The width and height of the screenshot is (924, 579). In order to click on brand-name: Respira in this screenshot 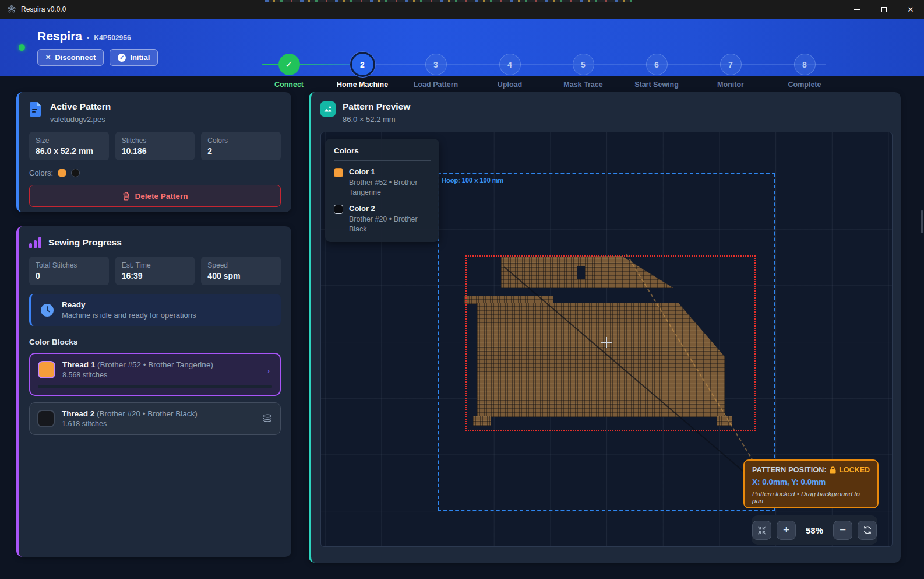, I will do `click(59, 36)`.